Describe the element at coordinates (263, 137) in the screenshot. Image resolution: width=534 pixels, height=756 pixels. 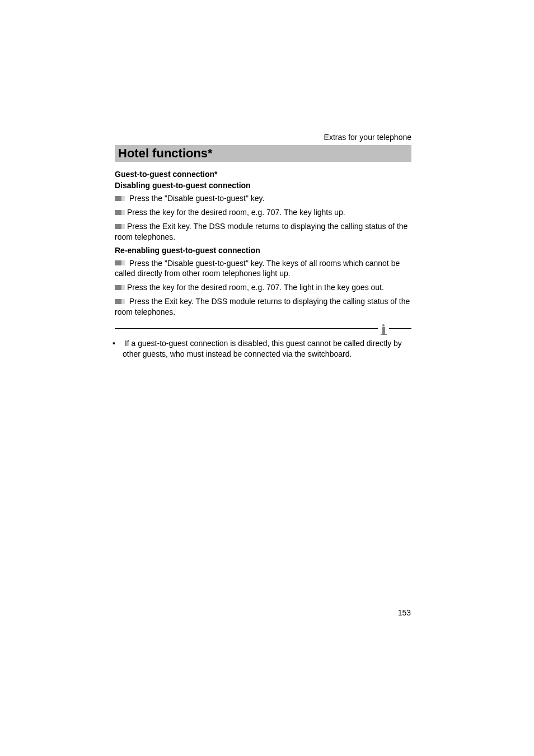
I see `running-header: Extras for your telephone` at that location.